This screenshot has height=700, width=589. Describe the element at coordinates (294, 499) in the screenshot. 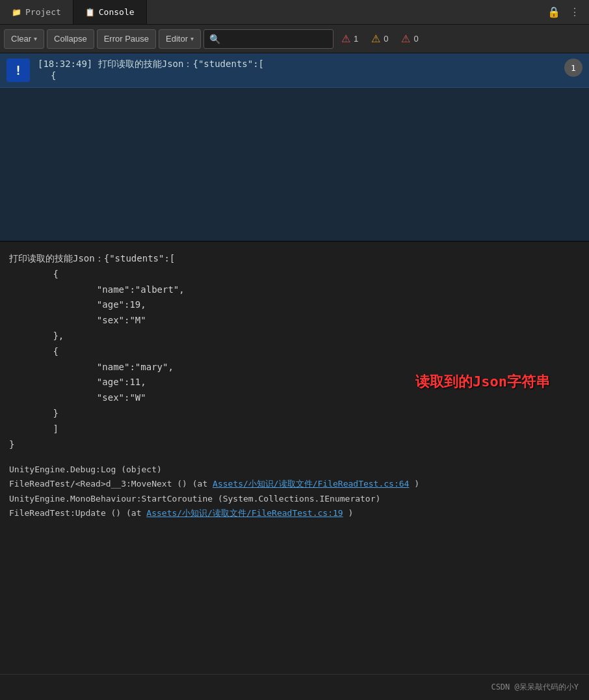

I see `stack-line4: UnityEngine.MonoBehaviour:StartCoroutine…` at that location.